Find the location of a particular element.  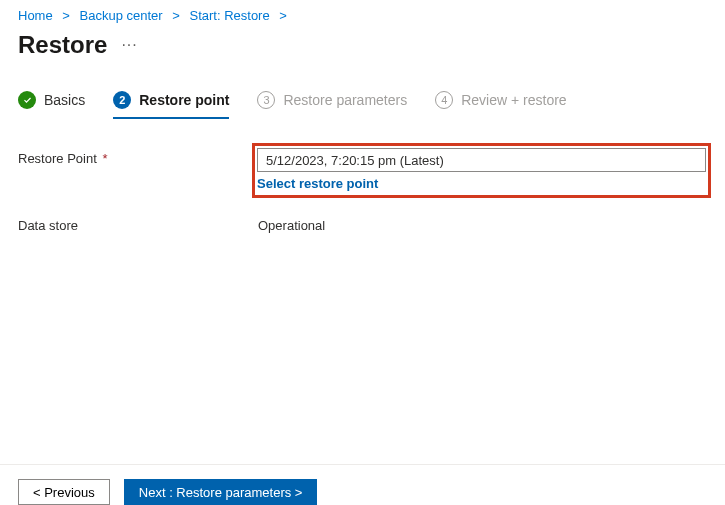

data-store-label: Data store is located at coordinates (138, 224).